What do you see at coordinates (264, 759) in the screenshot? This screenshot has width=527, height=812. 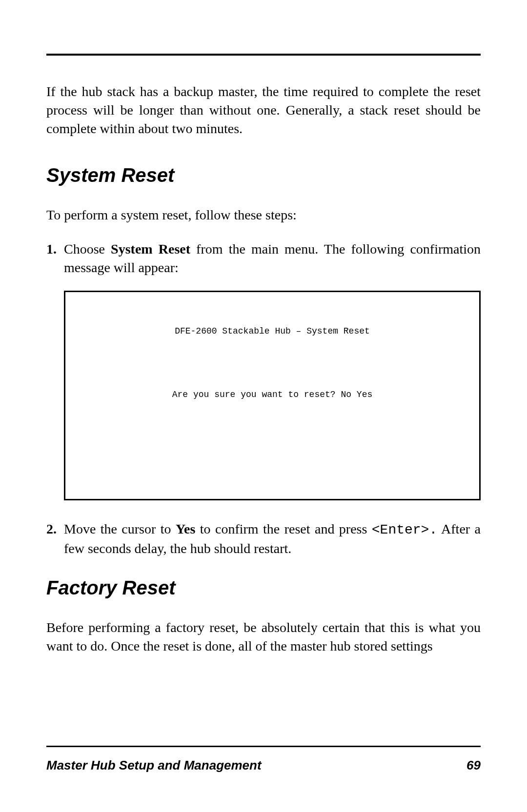 I see `page-footer-area: Master Hub Setup and Management 69` at bounding box center [264, 759].